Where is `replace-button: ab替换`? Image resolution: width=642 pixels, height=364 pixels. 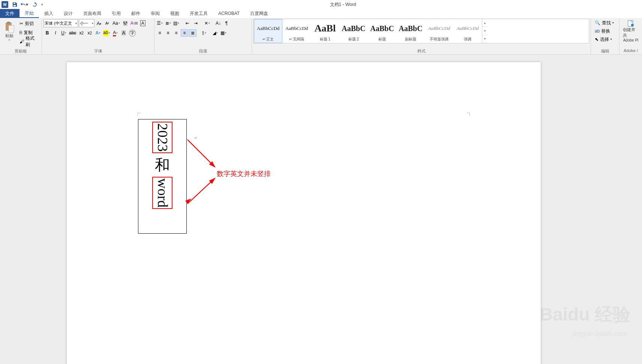
replace-button: ab替换 is located at coordinates (604, 31).